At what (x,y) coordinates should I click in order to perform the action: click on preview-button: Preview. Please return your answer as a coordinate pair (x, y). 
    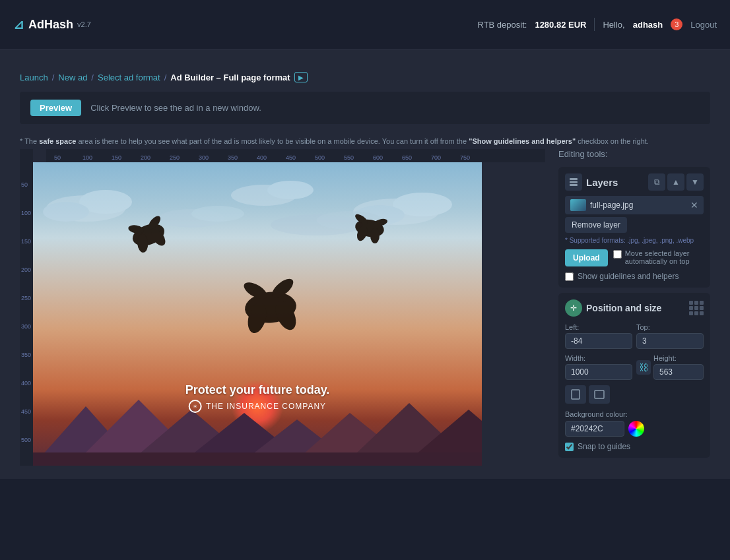
    Looking at the image, I should click on (55, 108).